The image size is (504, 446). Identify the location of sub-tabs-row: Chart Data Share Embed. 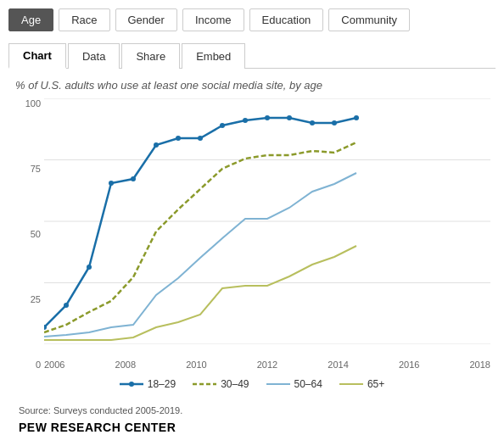
(252, 56).